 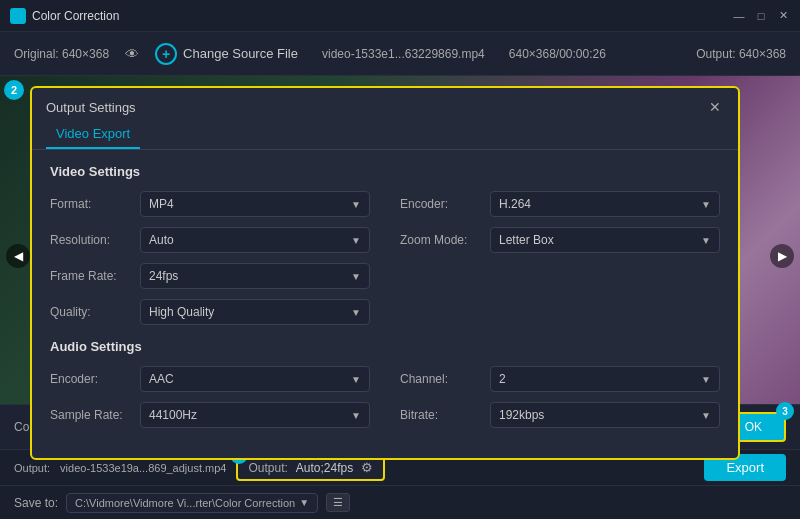 What do you see at coordinates (741, 54) in the screenshot?
I see `output-info: Output: 640×368` at bounding box center [741, 54].